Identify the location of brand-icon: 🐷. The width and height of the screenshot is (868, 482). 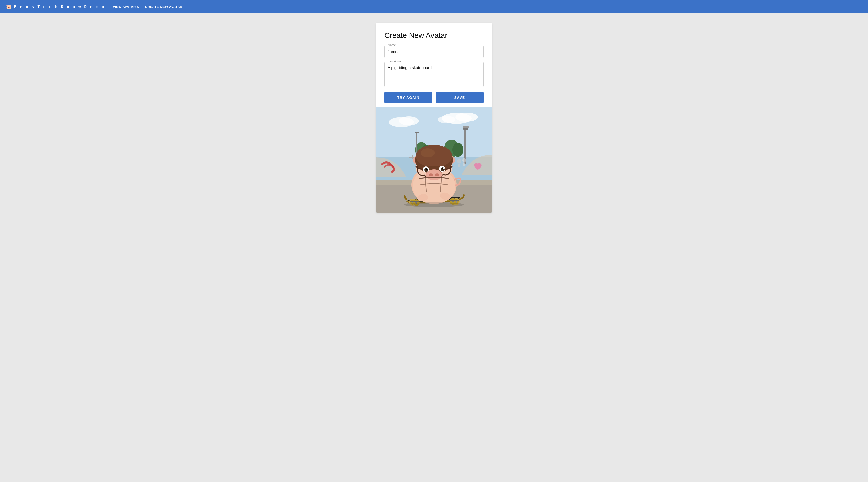
(9, 7).